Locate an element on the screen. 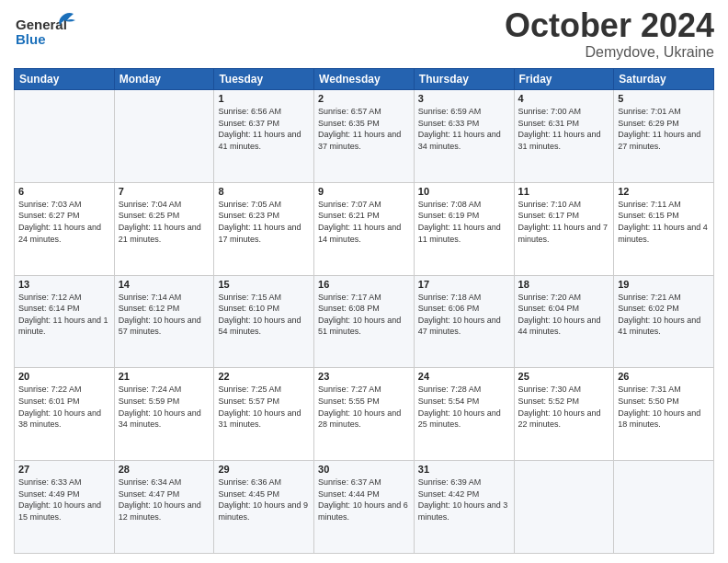 This screenshot has width=728, height=563. calendar-header-row: SundayMondayTuesdayWednesdayThursdayFrid… is located at coordinates (364, 79).